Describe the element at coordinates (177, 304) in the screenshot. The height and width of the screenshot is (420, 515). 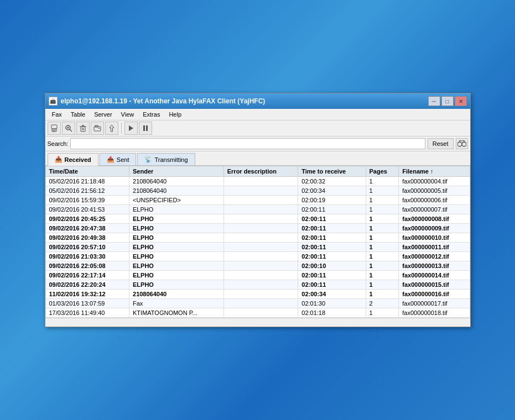
I see `cell-1: Fax` at that location.